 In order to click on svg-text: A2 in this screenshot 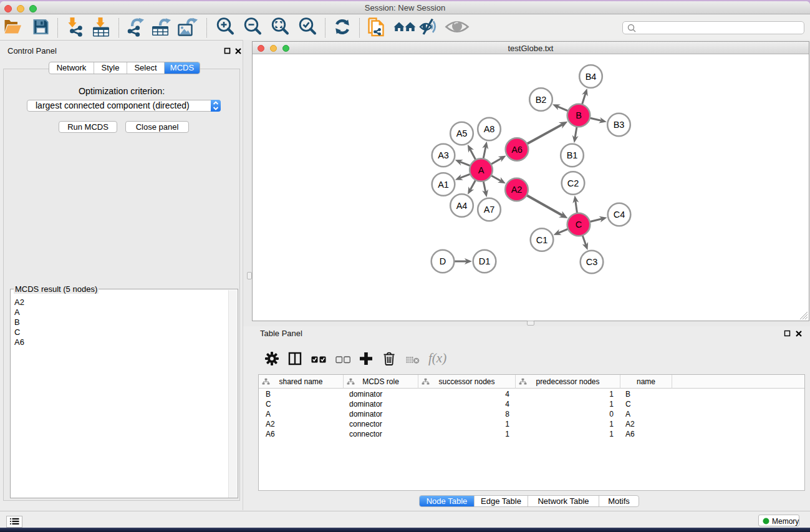, I will do `click(517, 190)`.